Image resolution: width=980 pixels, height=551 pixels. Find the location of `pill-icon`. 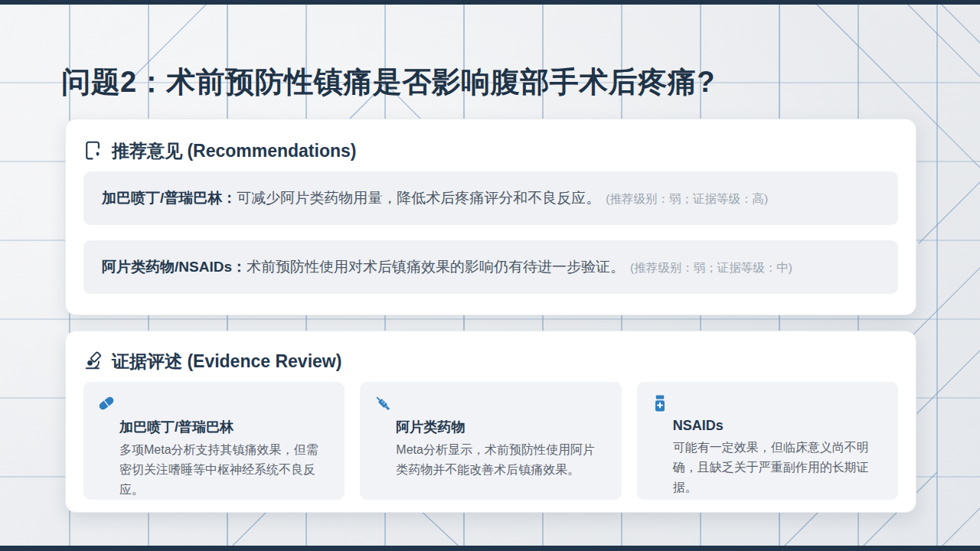

pill-icon is located at coordinates (106, 403).